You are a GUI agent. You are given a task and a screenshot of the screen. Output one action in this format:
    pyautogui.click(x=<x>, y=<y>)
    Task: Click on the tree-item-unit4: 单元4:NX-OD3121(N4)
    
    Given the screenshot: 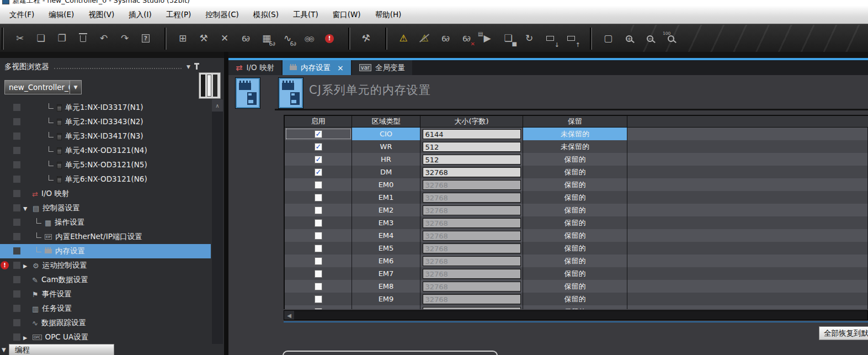 What is the action you would take?
    pyautogui.click(x=105, y=151)
    